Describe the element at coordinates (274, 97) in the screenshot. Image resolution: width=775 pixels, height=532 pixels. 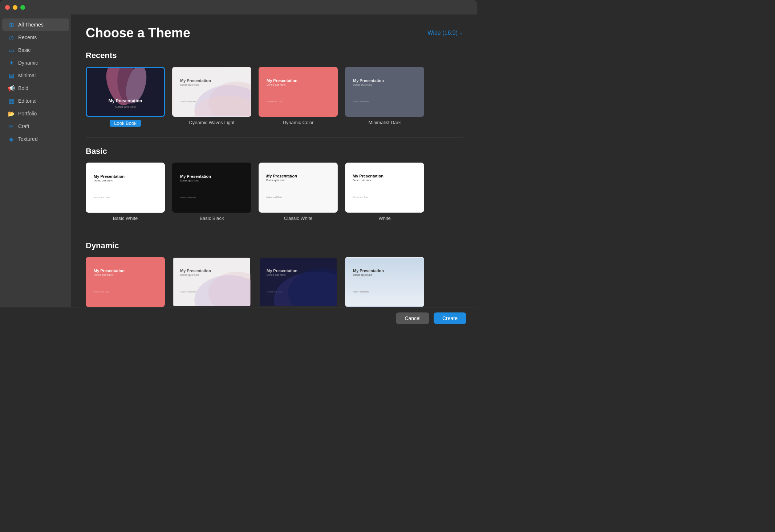
I see `recents-grid: My Presentation Author and Date Look Boo…` at that location.